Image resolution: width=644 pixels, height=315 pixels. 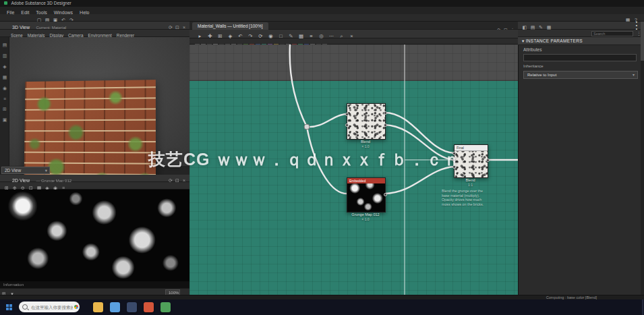 What do you see at coordinates (471, 161) in the screenshot?
I see `node-final-blend: Final` at bounding box center [471, 161].